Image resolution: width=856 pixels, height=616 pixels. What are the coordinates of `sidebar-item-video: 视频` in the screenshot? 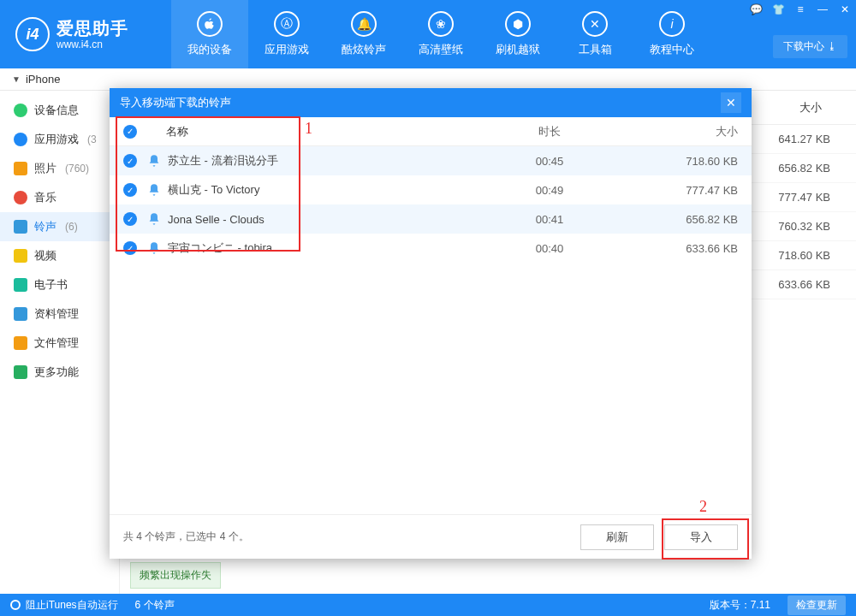 It's located at (60, 256).